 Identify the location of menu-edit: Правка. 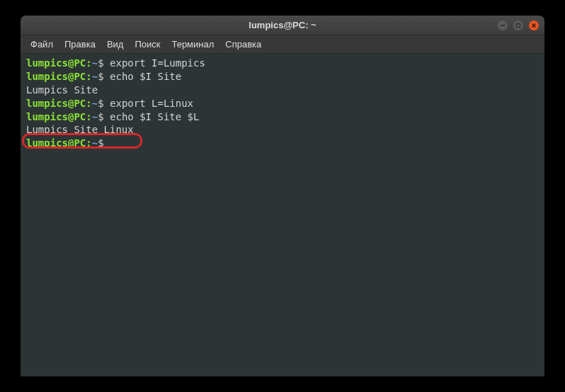
(80, 44).